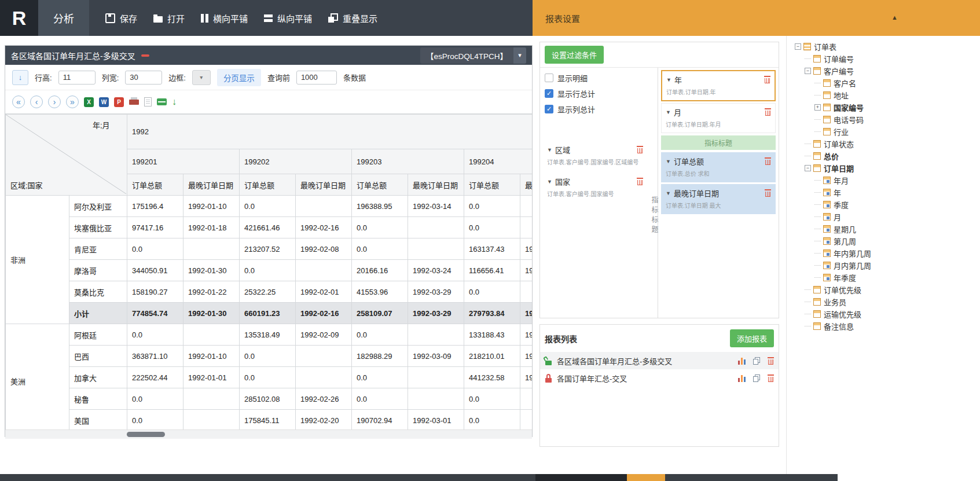 The width and height of the screenshot is (980, 481). Describe the element at coordinates (752, 338) in the screenshot. I see `add-report-button: 添加报表` at that location.